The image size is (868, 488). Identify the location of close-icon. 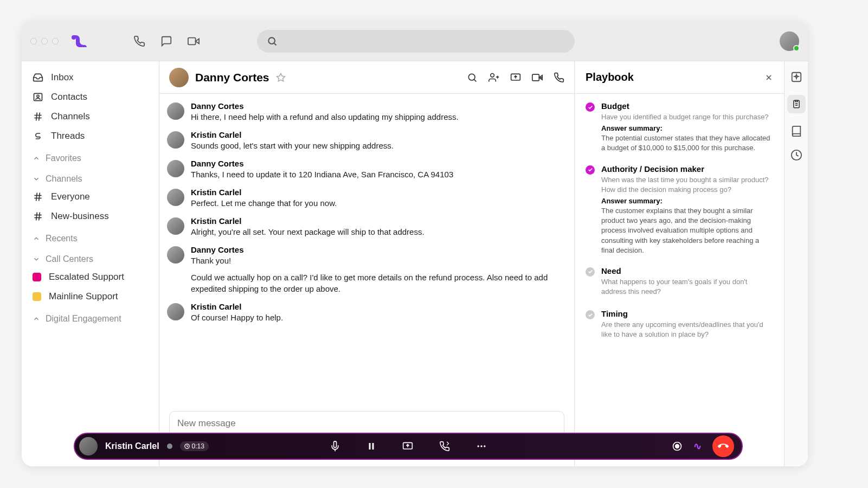
(769, 78).